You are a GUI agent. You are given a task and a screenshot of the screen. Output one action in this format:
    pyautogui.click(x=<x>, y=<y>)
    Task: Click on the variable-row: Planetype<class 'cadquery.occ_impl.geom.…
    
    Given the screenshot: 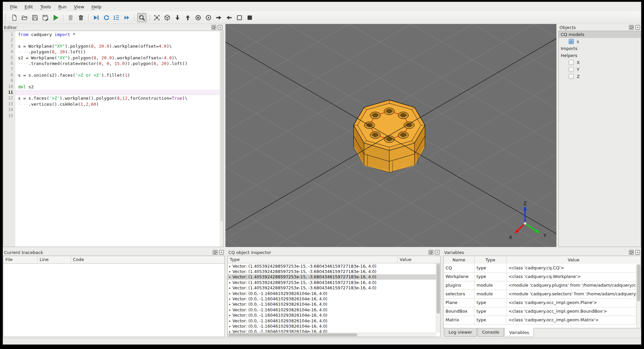 What is the action you would take?
    pyautogui.click(x=540, y=303)
    